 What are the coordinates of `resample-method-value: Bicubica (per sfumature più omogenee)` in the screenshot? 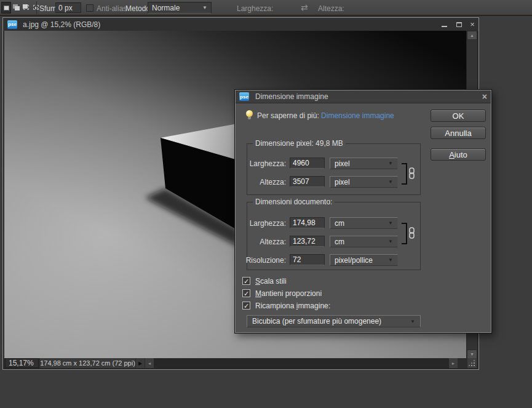 It's located at (317, 321).